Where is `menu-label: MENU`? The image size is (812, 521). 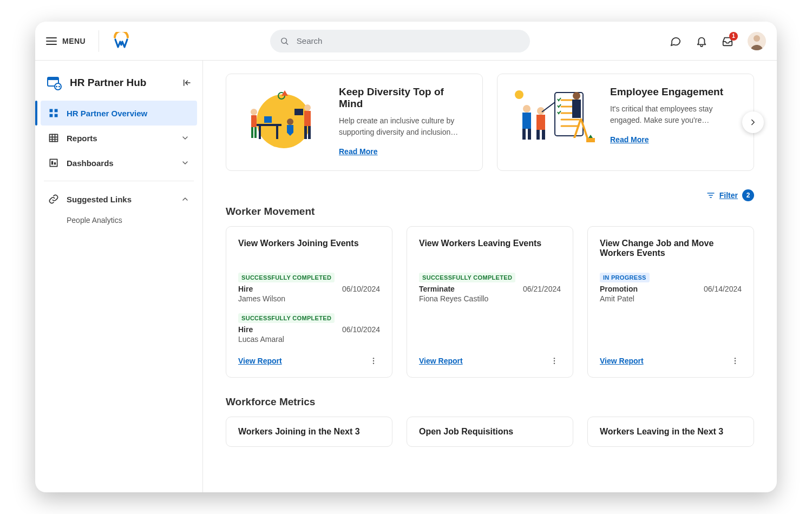 menu-label: MENU is located at coordinates (74, 41).